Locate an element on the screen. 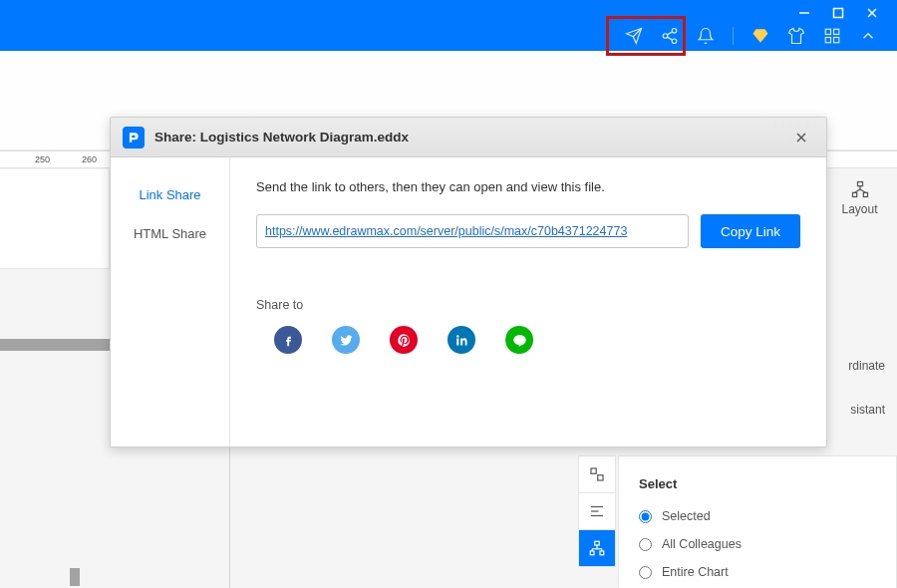 This screenshot has height=588, width=897. ruler-mark: 250 is located at coordinates (42, 159).